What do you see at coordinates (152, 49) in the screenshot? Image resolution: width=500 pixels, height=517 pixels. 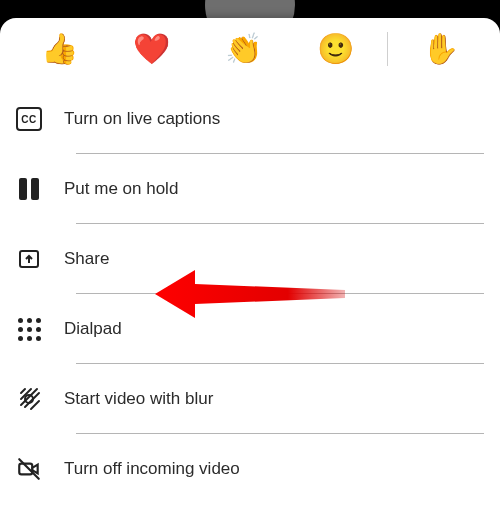 I see `reaction-heart: ❤️` at bounding box center [152, 49].